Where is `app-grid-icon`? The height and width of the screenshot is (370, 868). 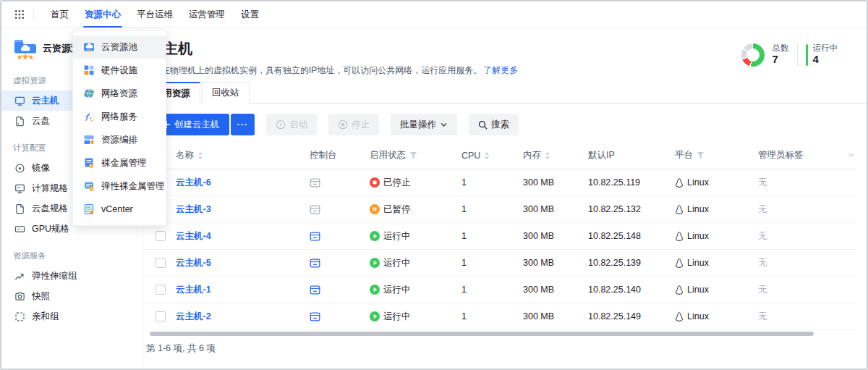
app-grid-icon is located at coordinates (20, 14).